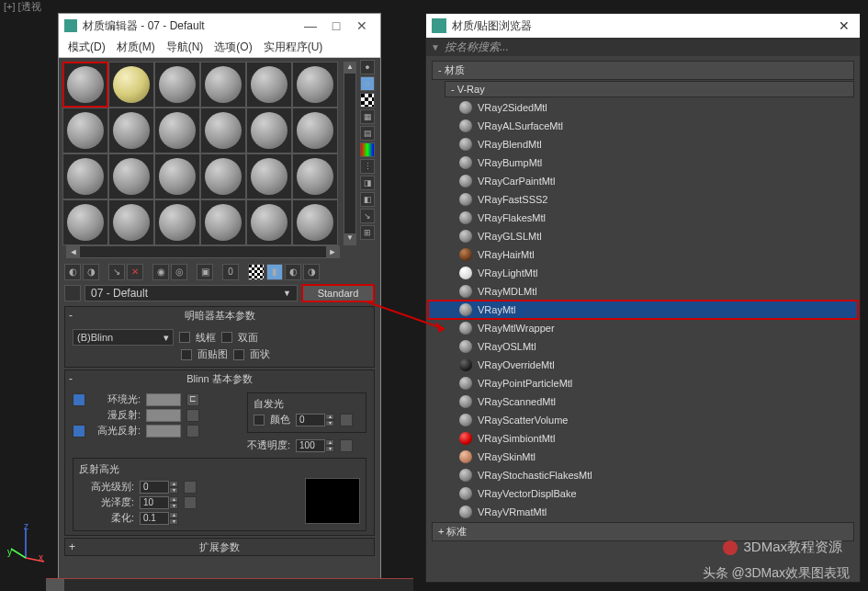 The height and width of the screenshot is (591, 868). Describe the element at coordinates (259, 420) in the screenshot. I see `self-illum-color-checkbox` at that location.